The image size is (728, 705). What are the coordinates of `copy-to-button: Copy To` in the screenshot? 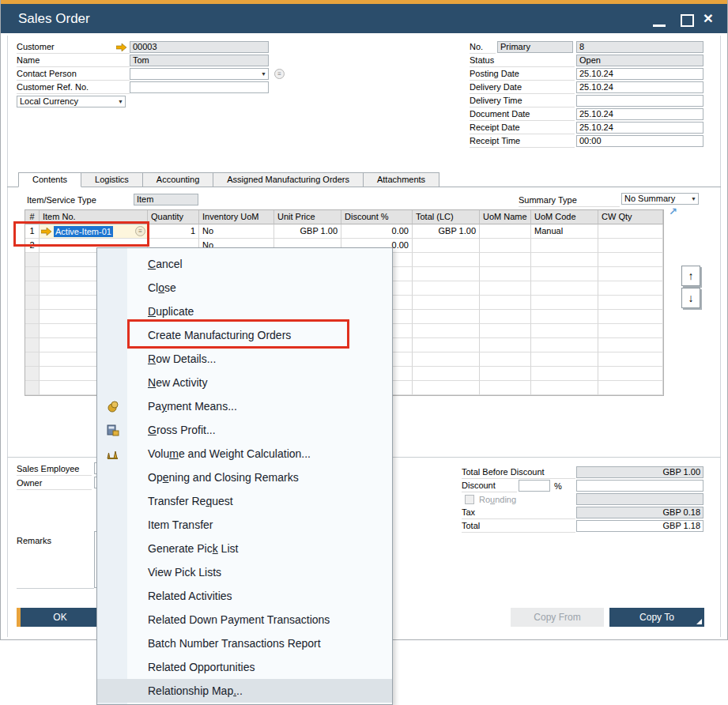 It's located at (657, 617).